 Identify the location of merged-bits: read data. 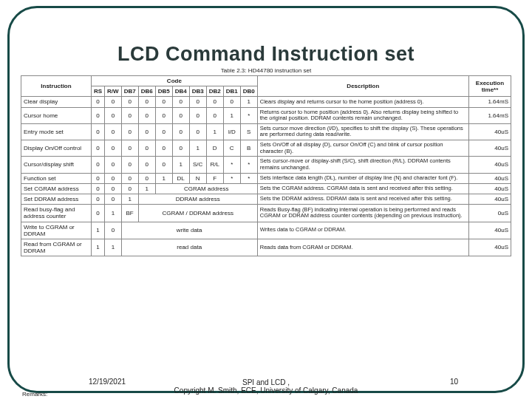
(189, 247).